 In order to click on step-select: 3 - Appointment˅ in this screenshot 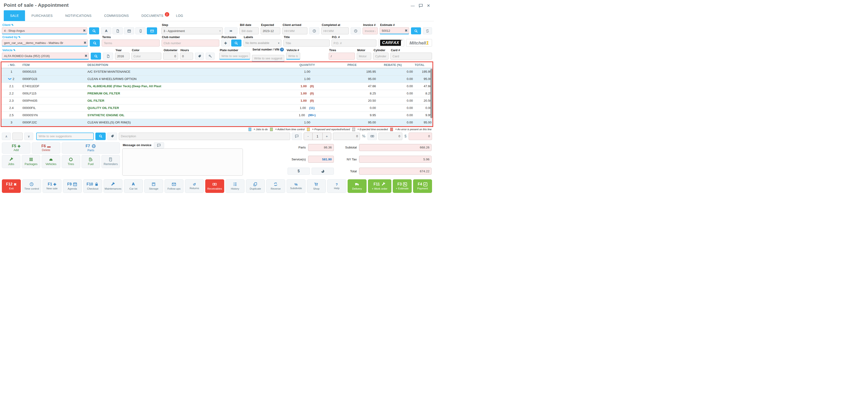, I will do `click(192, 31)`.